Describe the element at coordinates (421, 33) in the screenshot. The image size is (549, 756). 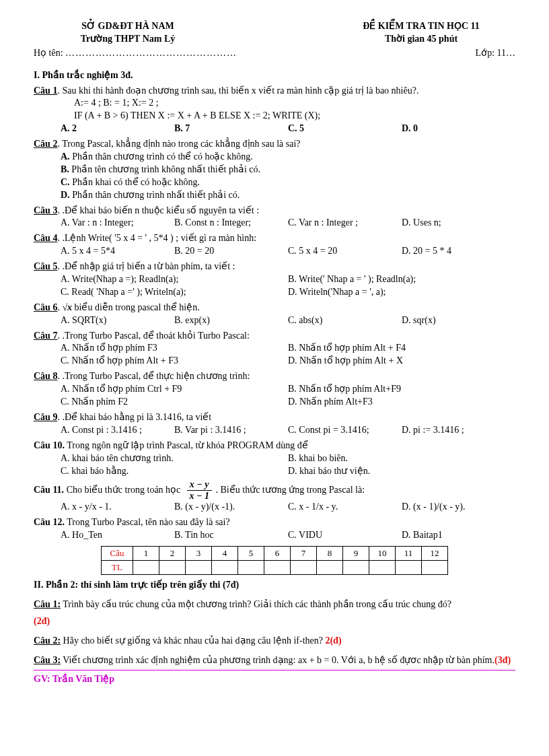
I see `header-right: ĐỀ KIỂM TRA TIN HỌC 11 Thời gian 45 phút` at that location.